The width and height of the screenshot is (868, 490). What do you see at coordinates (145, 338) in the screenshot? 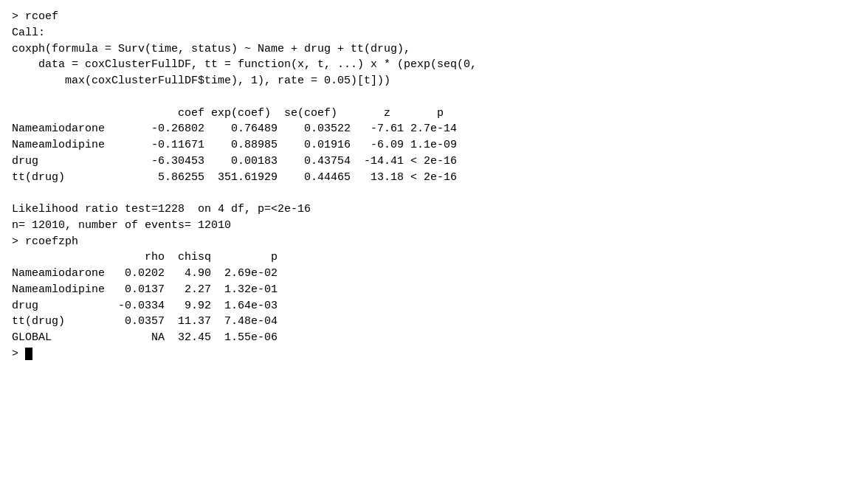
I see `line-21: GLOBAL NA 32.45 1.55e-06` at bounding box center [145, 338].